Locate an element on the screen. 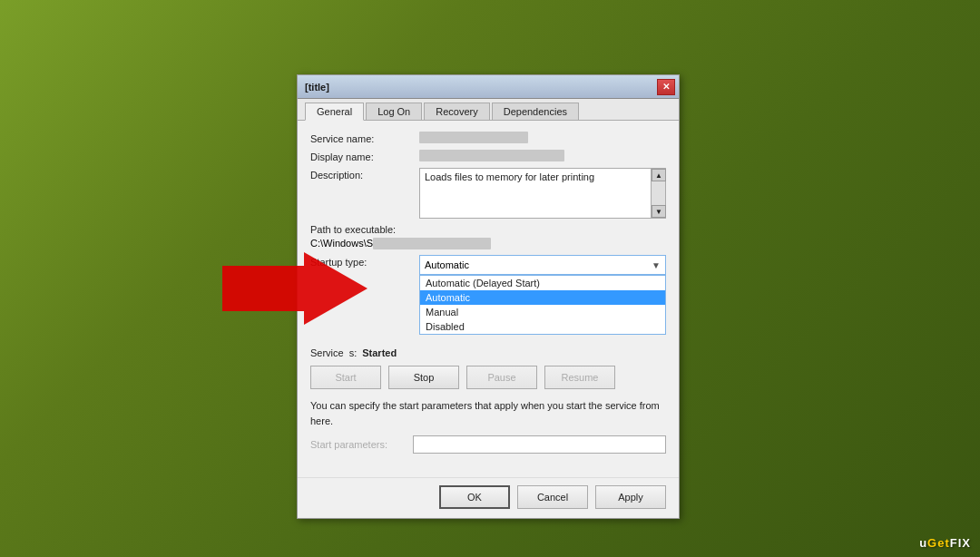  startup-type-label: Startup type: is located at coordinates (365, 261).